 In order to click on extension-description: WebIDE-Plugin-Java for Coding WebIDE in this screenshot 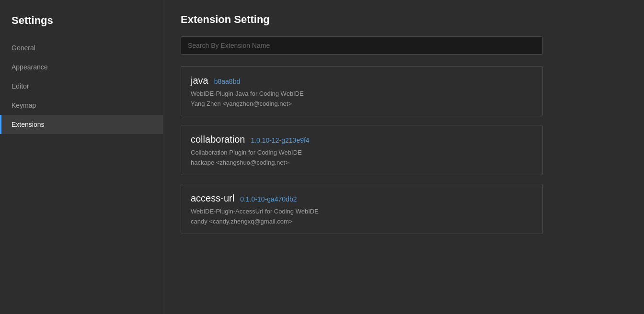, I will do `click(362, 94)`.